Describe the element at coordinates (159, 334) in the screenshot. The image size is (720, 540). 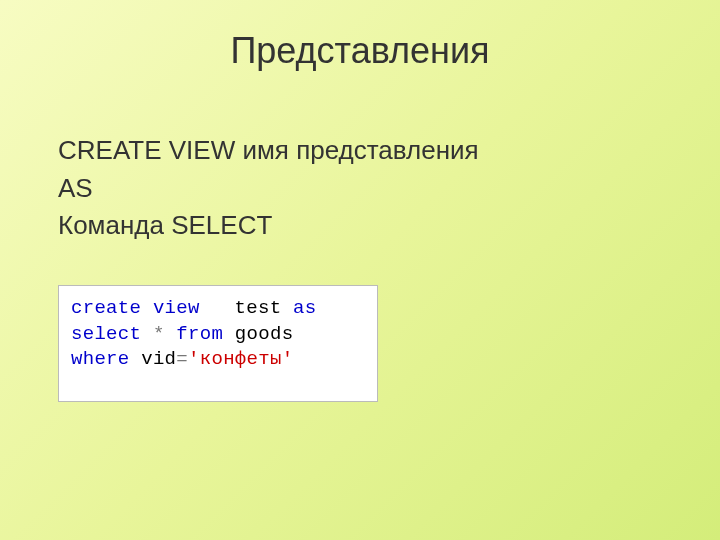
I see `op-star: *` at that location.